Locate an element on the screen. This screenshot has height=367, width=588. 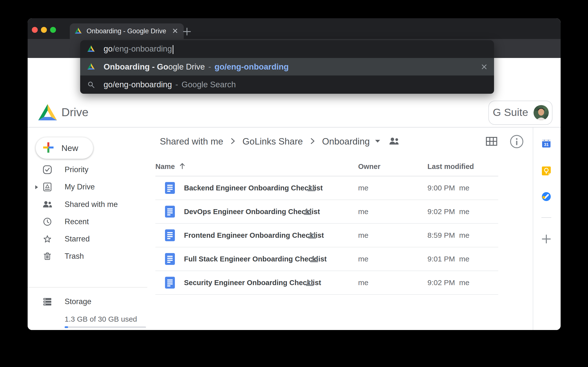
minimize-button is located at coordinates (44, 30).